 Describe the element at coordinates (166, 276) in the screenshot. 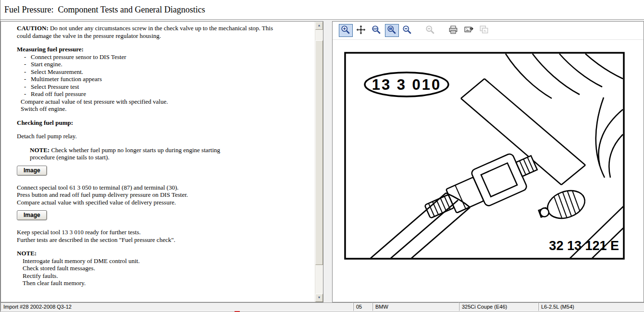

I see `list-item: Rectify faults.` at that location.